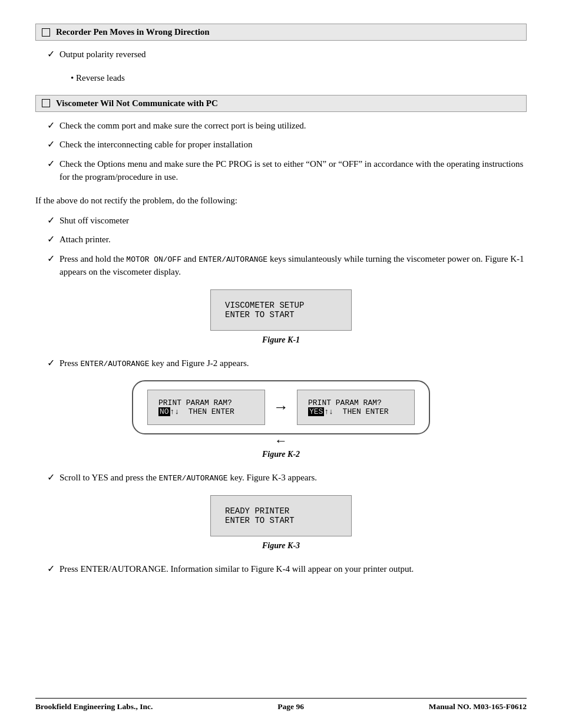 The width and height of the screenshot is (562, 728). I want to click on intro-text: If the above do not rectify the problem,…, so click(281, 200).